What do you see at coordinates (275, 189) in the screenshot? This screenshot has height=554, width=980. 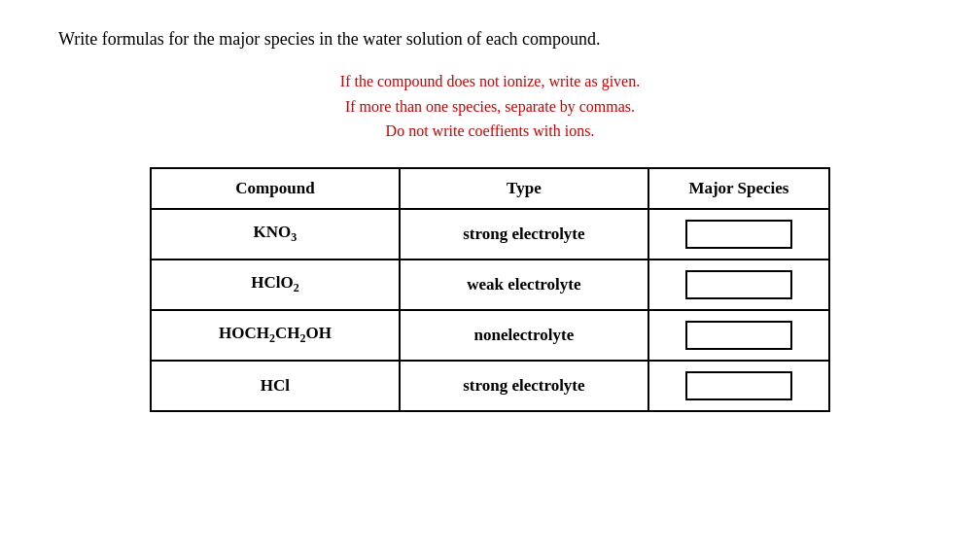 I see `header-compound: Compound` at bounding box center [275, 189].